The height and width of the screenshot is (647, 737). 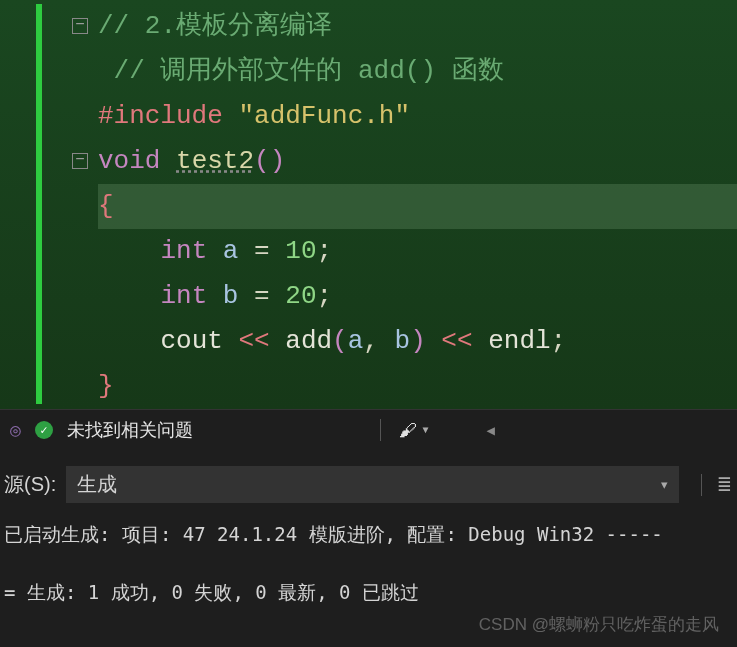 What do you see at coordinates (309, 71) in the screenshot?
I see `code-comment: // 调用外部文件的 add() 函数` at bounding box center [309, 71].